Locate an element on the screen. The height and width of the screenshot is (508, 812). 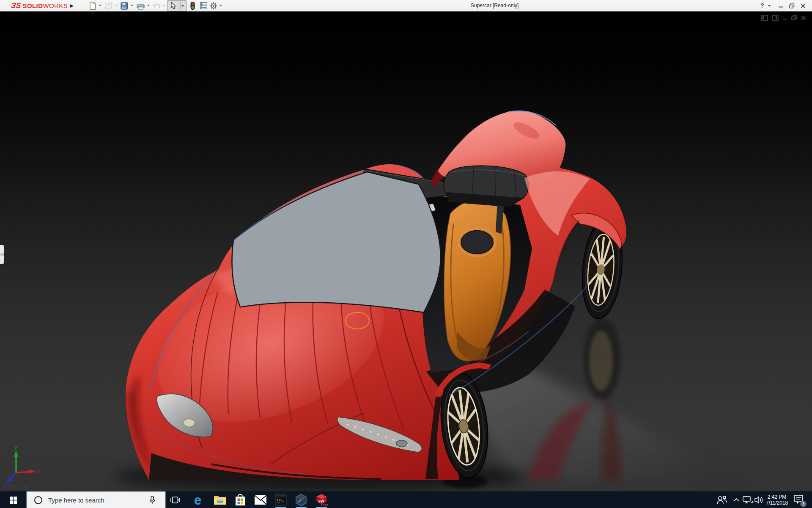
windows-logo-icon is located at coordinates (14, 500).